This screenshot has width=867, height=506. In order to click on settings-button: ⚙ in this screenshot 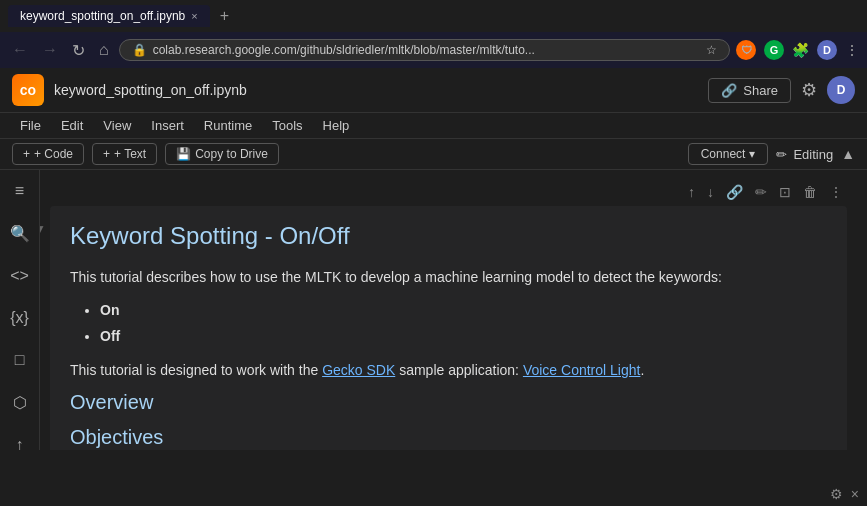, I will do `click(809, 90)`.